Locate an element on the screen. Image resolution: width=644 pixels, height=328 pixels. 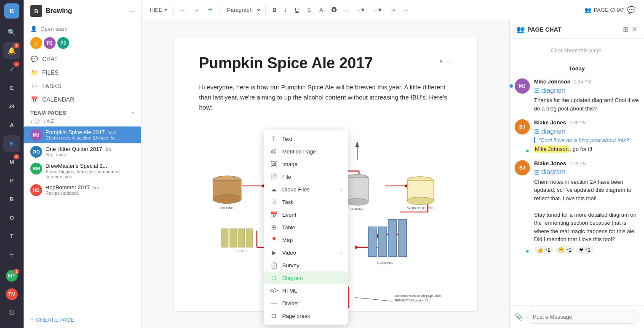
menu-item-file: 📄 File is located at coordinates (306, 177).